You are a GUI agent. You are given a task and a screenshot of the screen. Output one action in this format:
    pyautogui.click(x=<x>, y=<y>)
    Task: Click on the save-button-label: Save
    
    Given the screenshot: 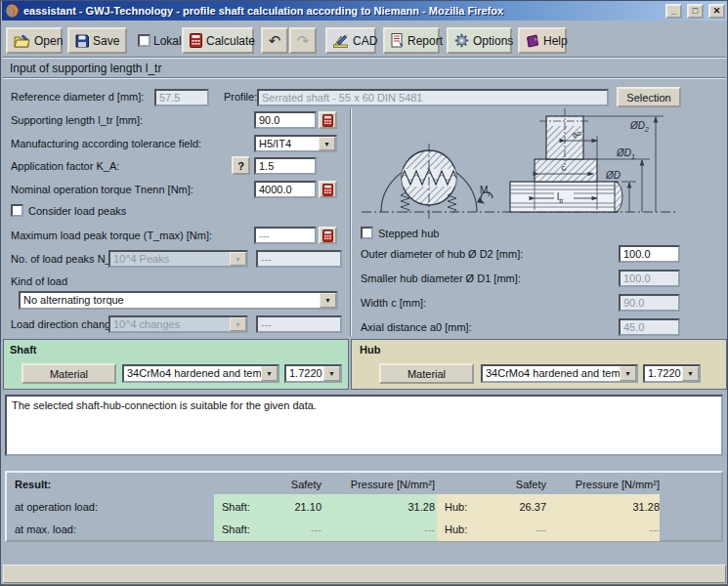 What is the action you would take?
    pyautogui.click(x=106, y=41)
    